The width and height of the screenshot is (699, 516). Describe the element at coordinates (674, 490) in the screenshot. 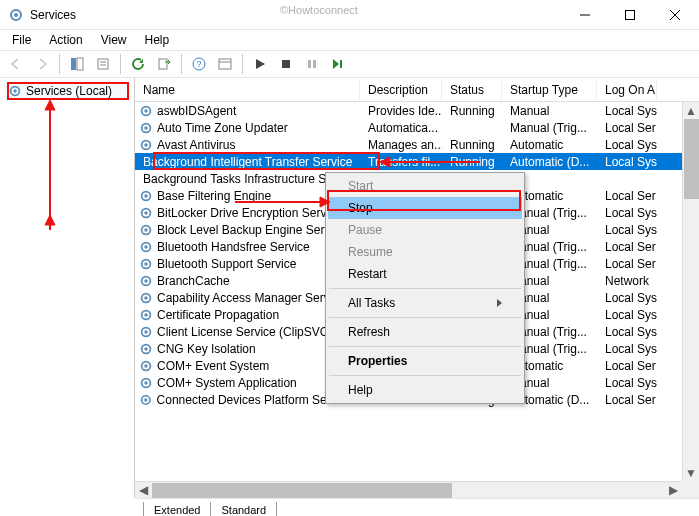

I see `scroll-right-button: ▶` at that location.